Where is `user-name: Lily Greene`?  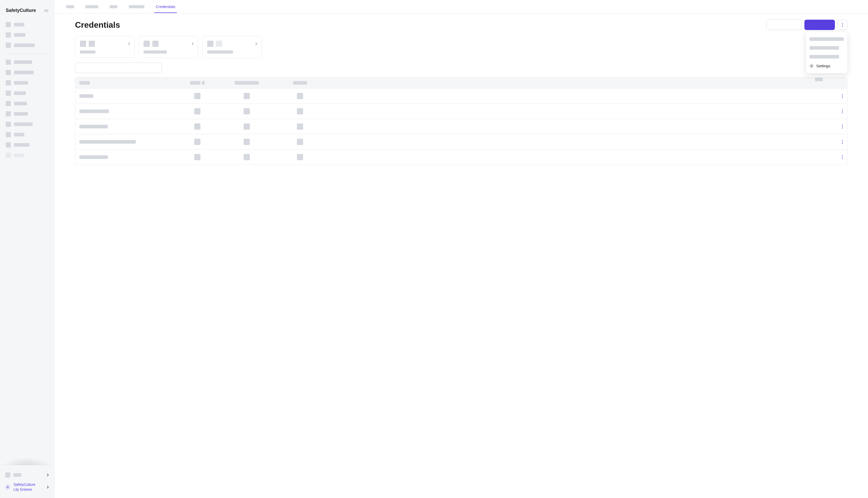
user-name: Lily Greene is located at coordinates (25, 490).